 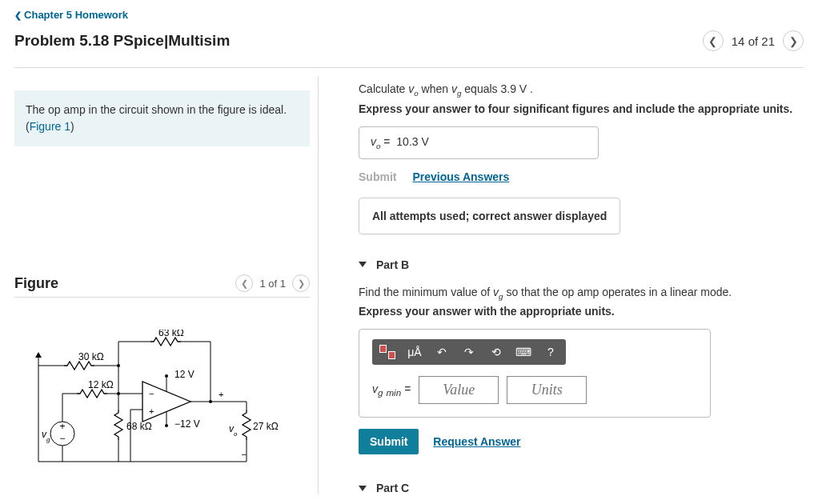 What do you see at coordinates (272, 283) in the screenshot?
I see `figure-counter: 1 of 1` at bounding box center [272, 283].